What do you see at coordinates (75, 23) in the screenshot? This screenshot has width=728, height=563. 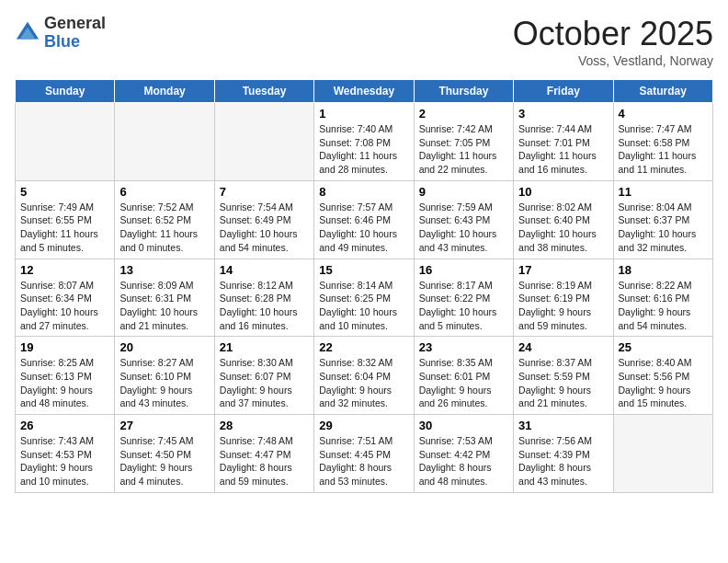 I see `logo-general-text: General` at bounding box center [75, 23].